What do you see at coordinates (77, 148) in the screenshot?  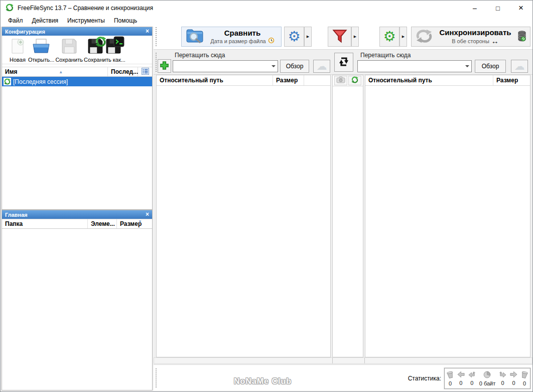 I see `config-list-body` at bounding box center [77, 148].